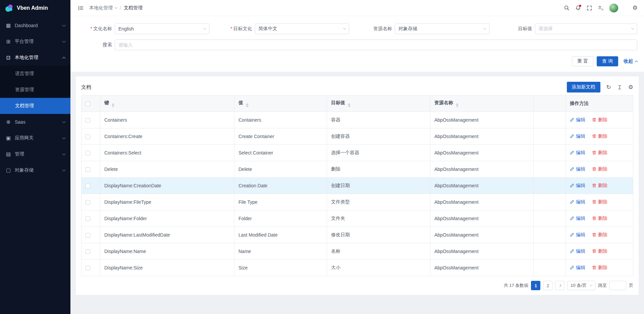 Image resolution: width=644 pixels, height=314 pixels. What do you see at coordinates (631, 61) in the screenshot?
I see `collapse-toggle: 收起` at bounding box center [631, 61].